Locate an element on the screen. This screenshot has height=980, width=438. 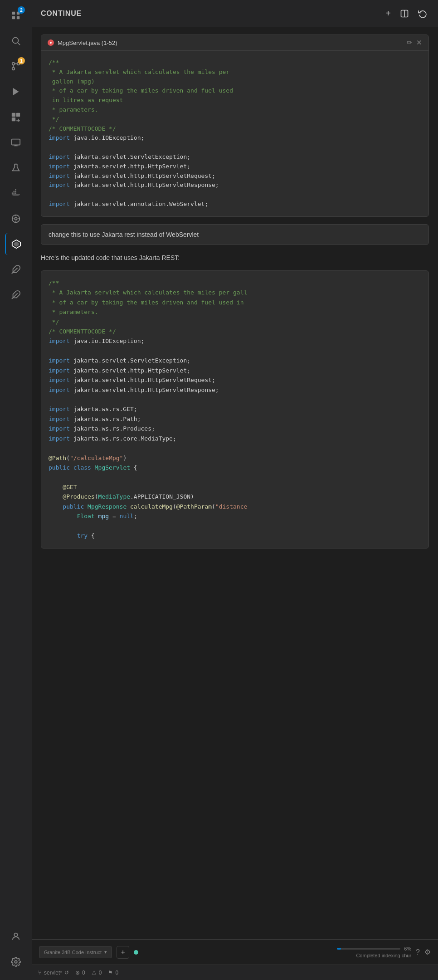
account-icon is located at coordinates (16, 936).